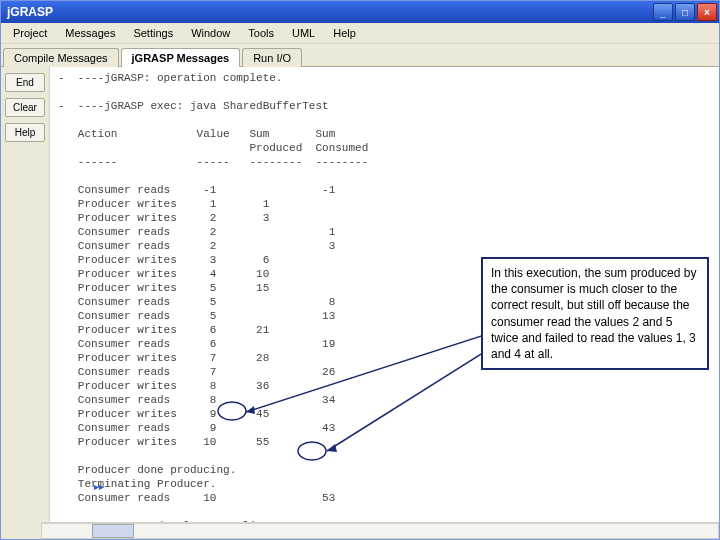 This screenshot has height=540, width=720. I want to click on collapse-icon: ▸▸, so click(101, 488).